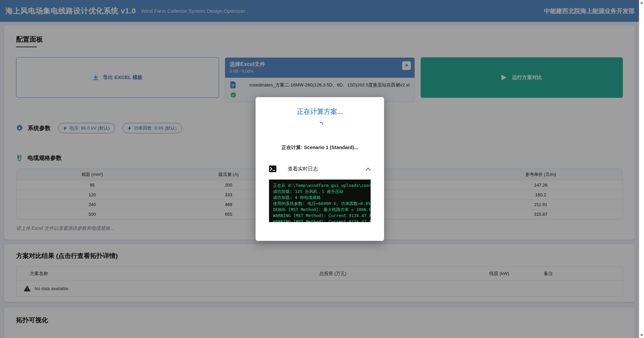 This screenshot has height=338, width=644. I want to click on log-console: 正在从 d:\Temp\windfarm_gui_uploads\coordin…, so click(320, 201).